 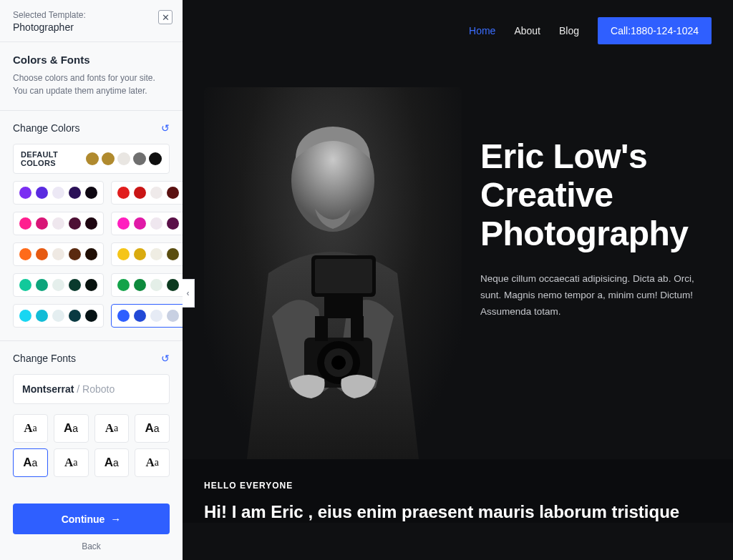 I want to click on reset-colors-icon: ↺, so click(x=165, y=128).